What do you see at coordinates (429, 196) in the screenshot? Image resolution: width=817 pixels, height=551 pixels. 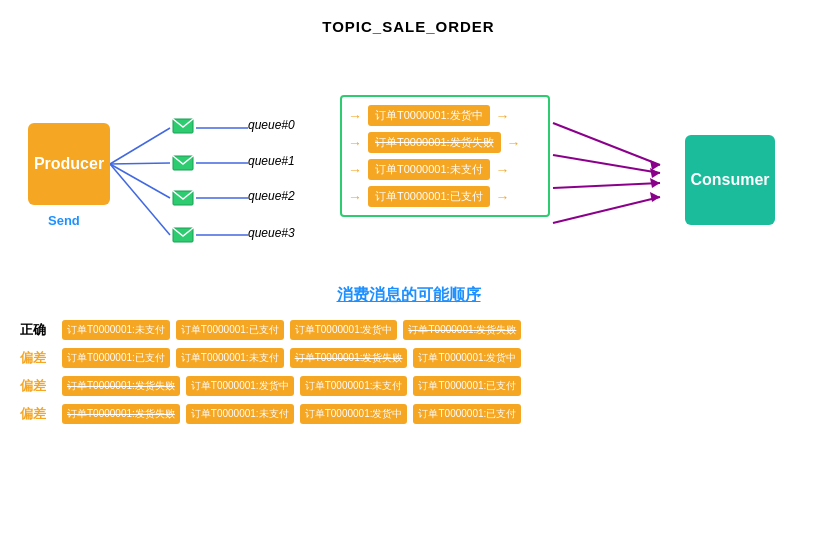 I see `msg-3: 订单T0000001:已支付` at bounding box center [429, 196].